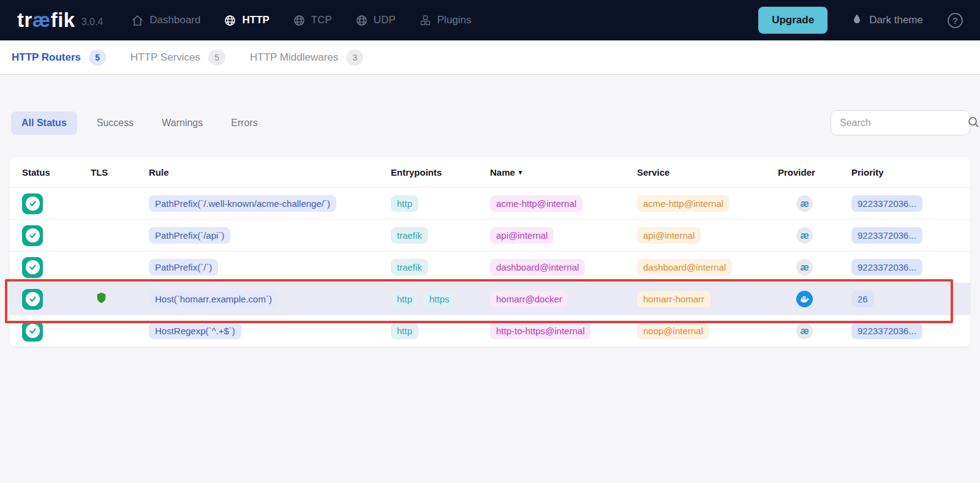 The height and width of the screenshot is (483, 980). What do you see at coordinates (183, 123) in the screenshot?
I see `filter-warnings: Warnings` at bounding box center [183, 123].